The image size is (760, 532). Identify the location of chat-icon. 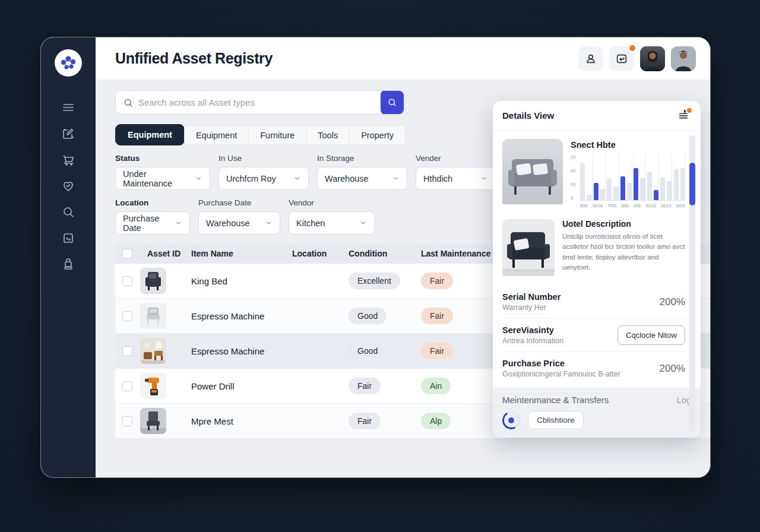
(622, 59).